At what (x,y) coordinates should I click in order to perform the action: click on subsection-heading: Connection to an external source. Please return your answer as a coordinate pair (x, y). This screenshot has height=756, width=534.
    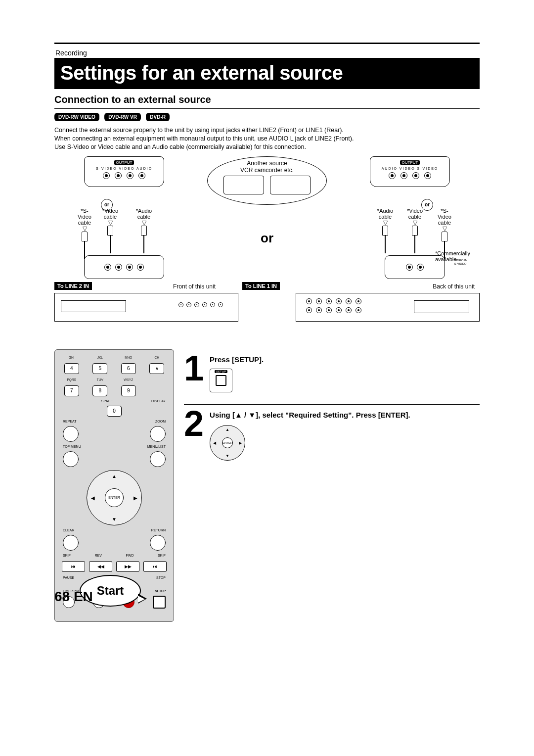
    Looking at the image, I should click on (267, 100).